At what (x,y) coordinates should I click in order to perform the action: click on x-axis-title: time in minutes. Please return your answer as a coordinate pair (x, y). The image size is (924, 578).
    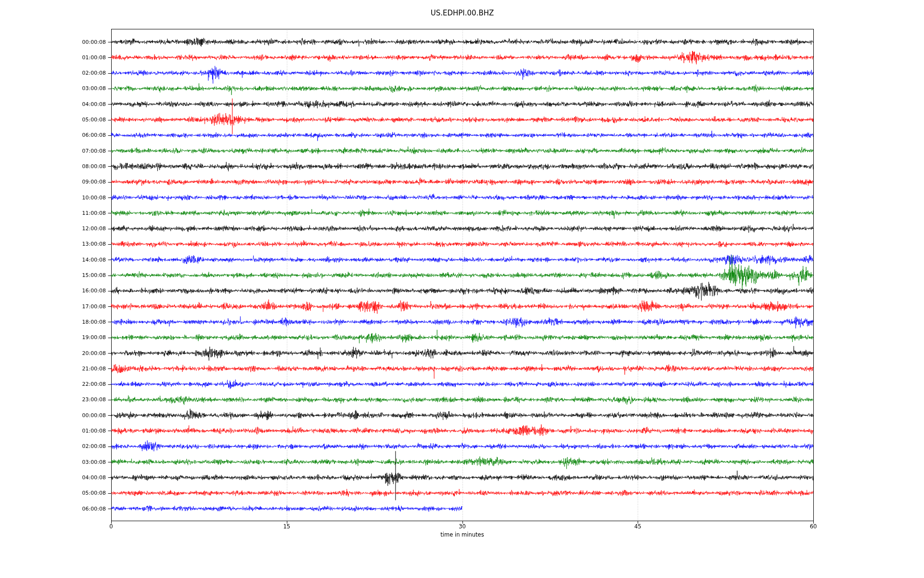
    Looking at the image, I should click on (462, 535).